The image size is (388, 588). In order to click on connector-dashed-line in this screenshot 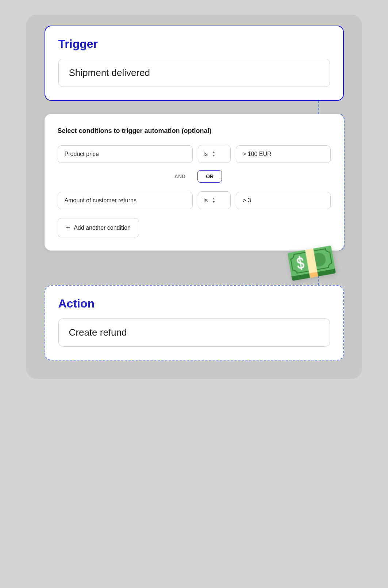, I will do `click(319, 107)`.